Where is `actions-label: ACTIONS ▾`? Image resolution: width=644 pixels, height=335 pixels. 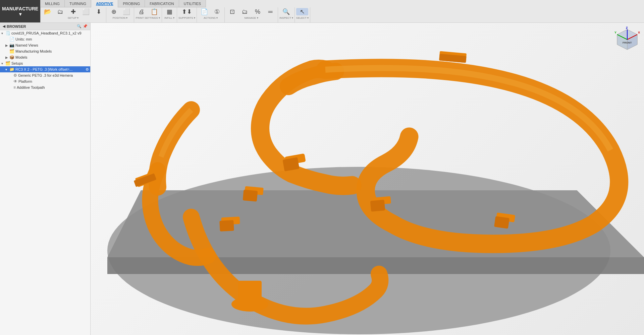 actions-label: ACTIONS ▾ is located at coordinates (211, 18).